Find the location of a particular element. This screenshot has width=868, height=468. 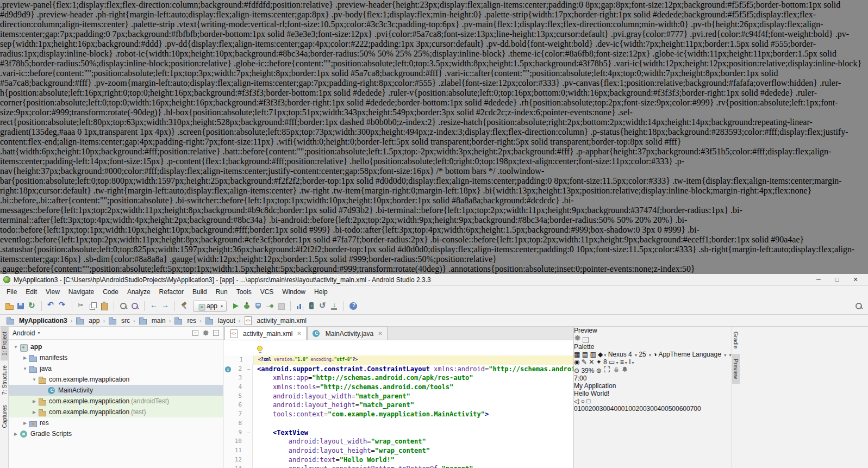

tool-window-button-7-structure: 7: Structure is located at coordinates (4, 380).